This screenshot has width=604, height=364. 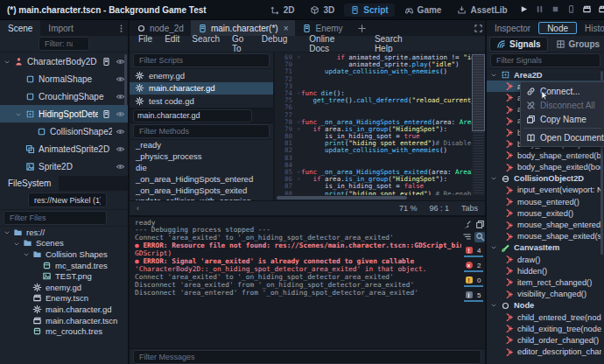 I want to click on filesystem-menu-button, so click(x=121, y=184).